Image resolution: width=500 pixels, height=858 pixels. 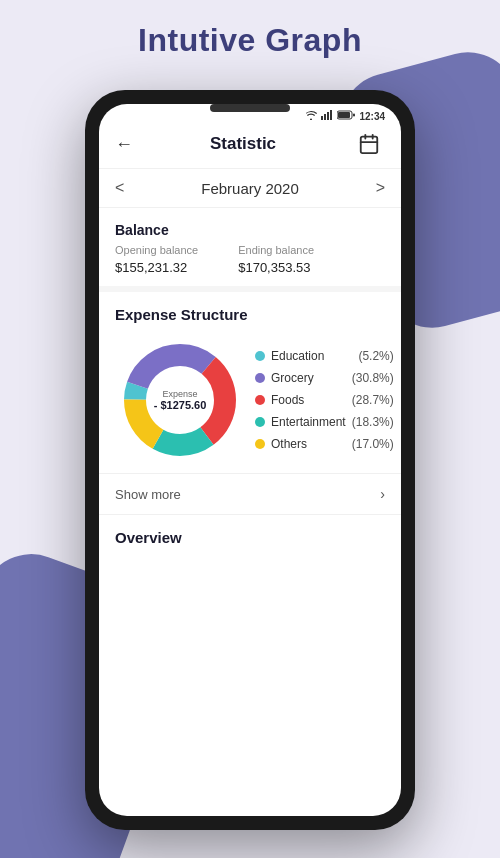 I want to click on balance-row: Opening balance $155,231.32 Ending balan…, so click(x=250, y=260).